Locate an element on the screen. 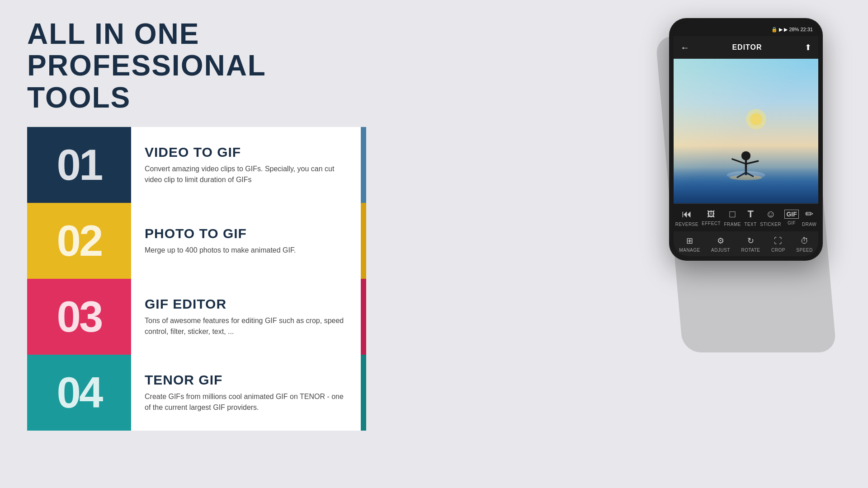  draw-tool: ✏ DRAW is located at coordinates (809, 218).